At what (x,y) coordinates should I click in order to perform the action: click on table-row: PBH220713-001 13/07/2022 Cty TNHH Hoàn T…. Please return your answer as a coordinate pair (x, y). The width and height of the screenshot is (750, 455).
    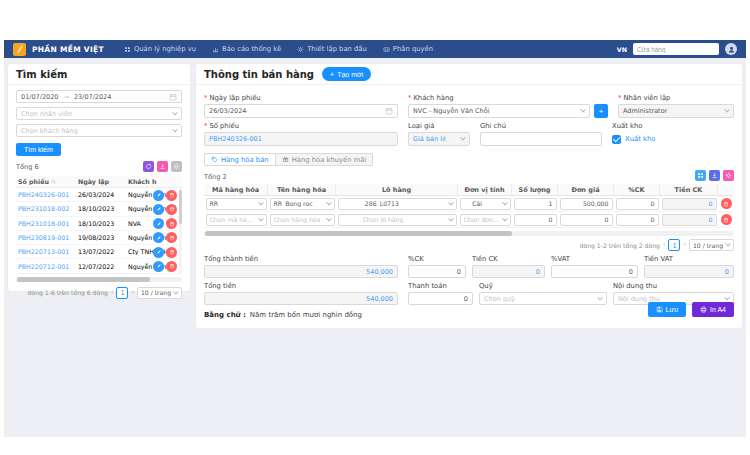
    Looking at the image, I should click on (99, 252).